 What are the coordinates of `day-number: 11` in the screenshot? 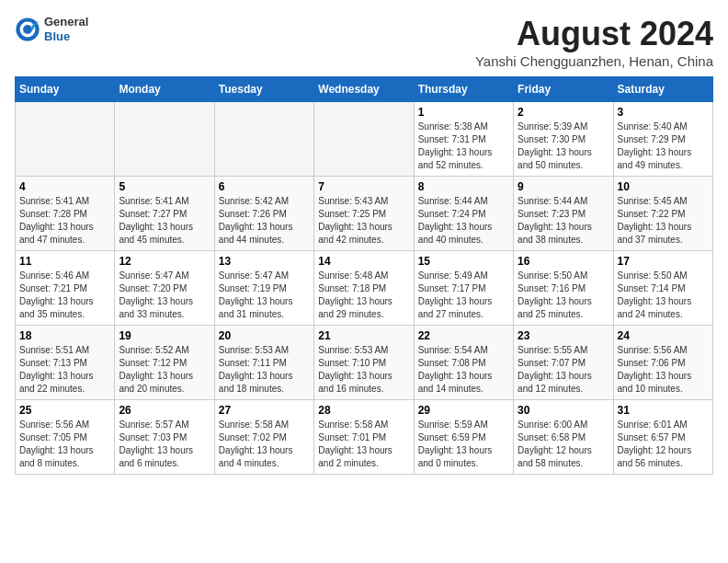 It's located at (64, 261).